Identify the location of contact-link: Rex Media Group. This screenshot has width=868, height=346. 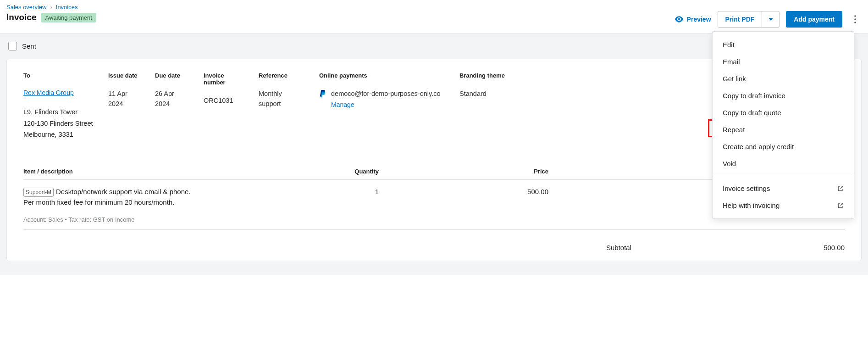
(49, 93).